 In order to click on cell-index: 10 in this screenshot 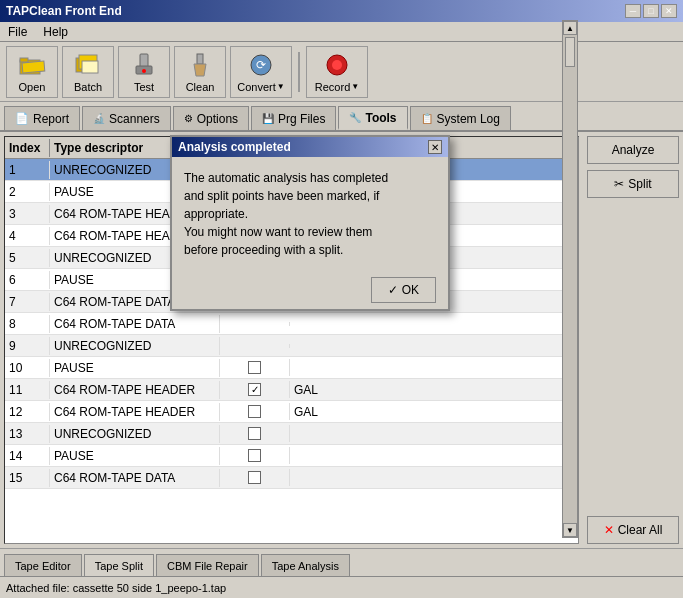, I will do `click(28, 368)`.